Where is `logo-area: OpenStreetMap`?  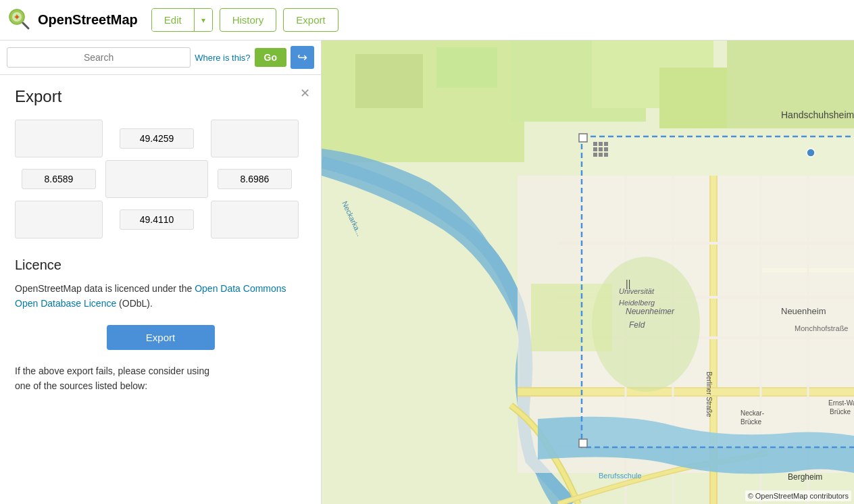
logo-area: OpenStreetMap is located at coordinates (73, 20).